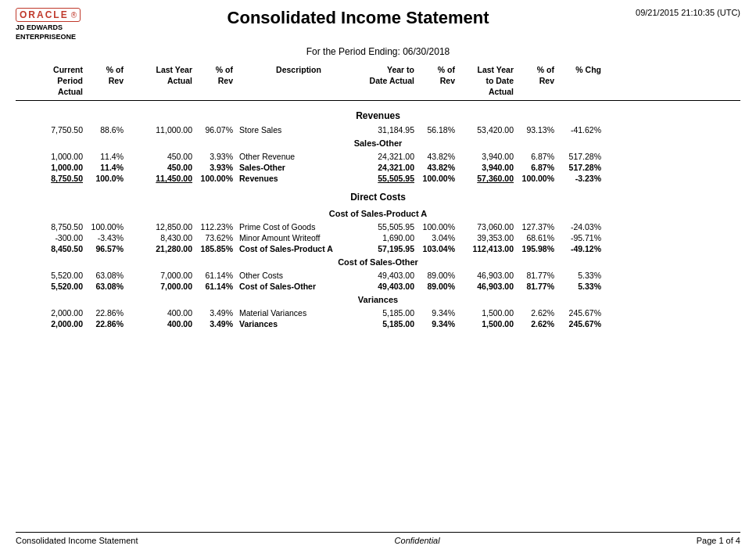  I want to click on cell-description: Prime Cost of Goods, so click(299, 227).